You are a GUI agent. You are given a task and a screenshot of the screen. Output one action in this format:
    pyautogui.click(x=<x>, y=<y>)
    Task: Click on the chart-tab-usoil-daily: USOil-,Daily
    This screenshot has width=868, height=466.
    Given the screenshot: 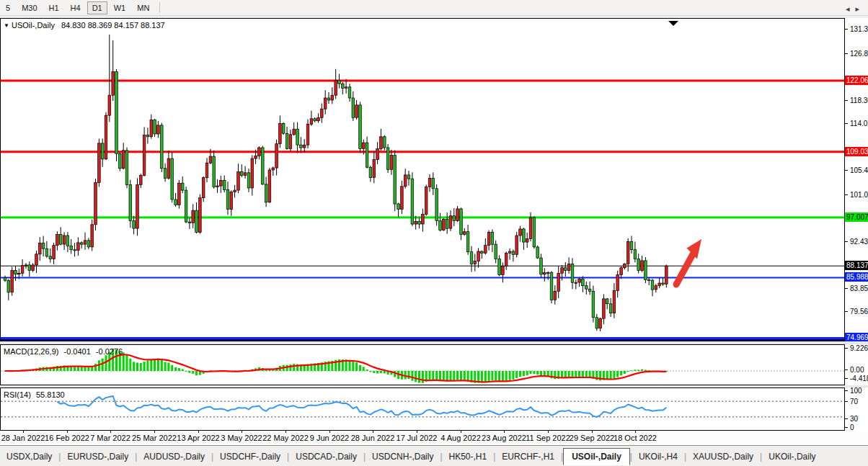 What is the action you would take?
    pyautogui.click(x=597, y=457)
    